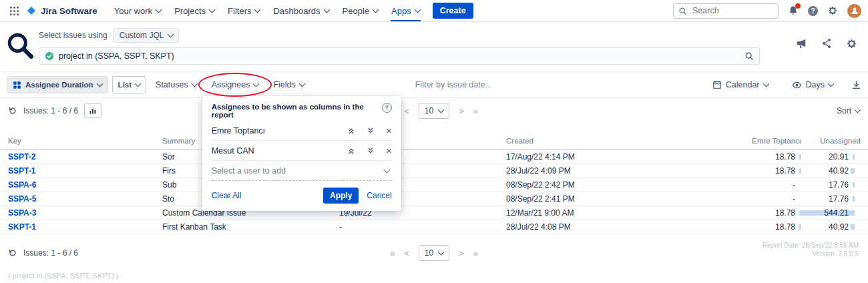 The width and height of the screenshot is (868, 283). I want to click on notifications-bell-icon, so click(793, 11).